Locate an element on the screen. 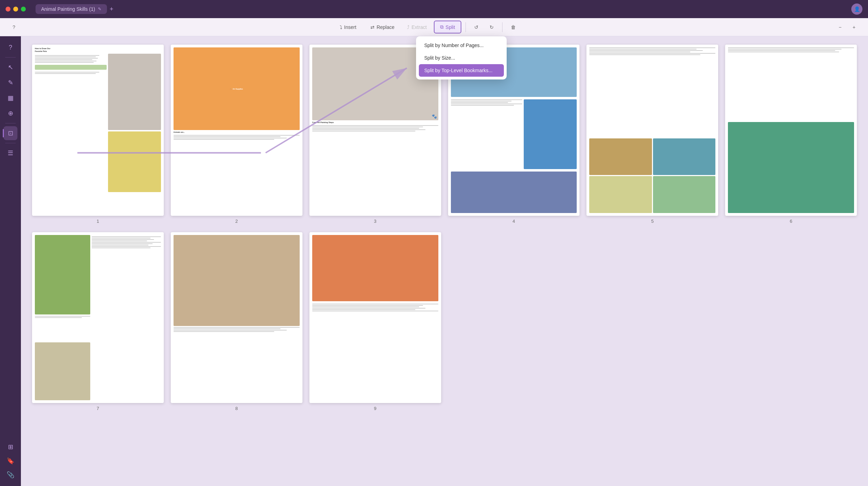 This screenshot has width=868, height=486. page-number-1: 1 is located at coordinates (98, 221).